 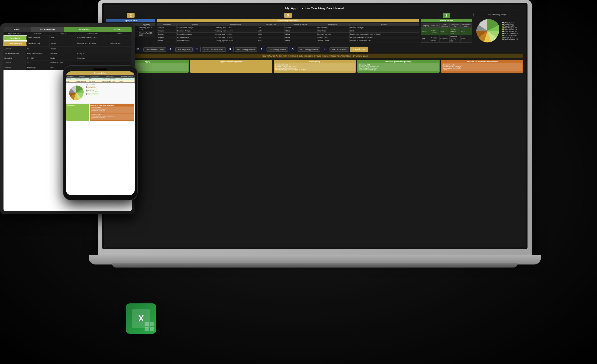 I want to click on date-cell: Thursday, April 11, 2024, so click(x=236, y=31).